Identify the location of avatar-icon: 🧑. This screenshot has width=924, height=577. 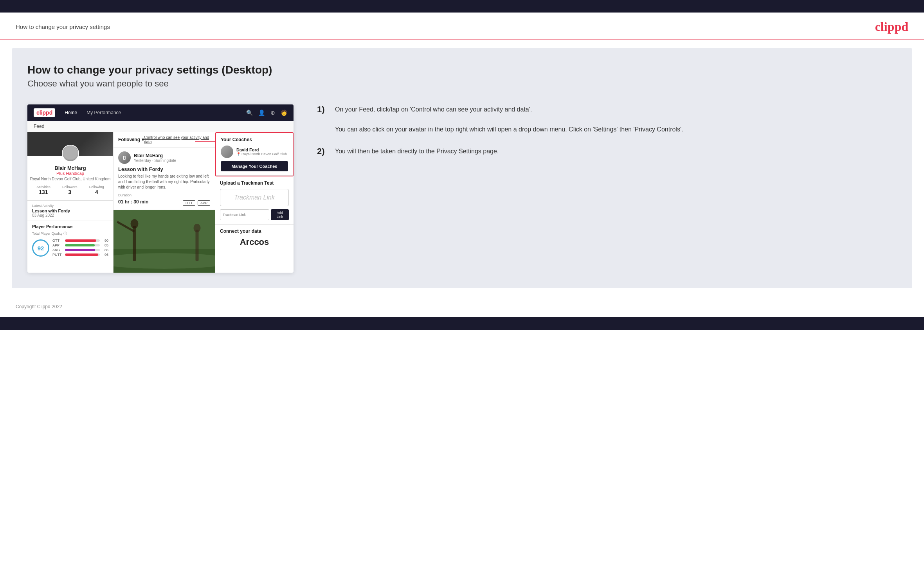
(284, 113).